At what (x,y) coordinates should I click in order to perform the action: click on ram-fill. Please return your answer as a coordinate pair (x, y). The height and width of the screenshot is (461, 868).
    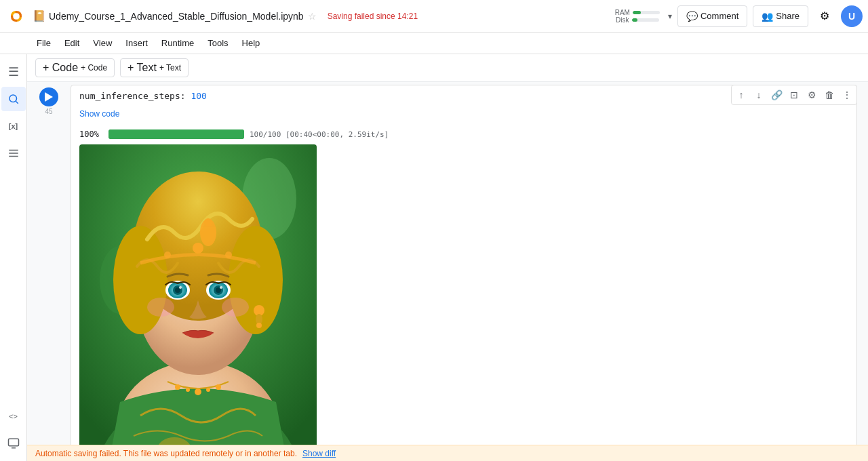
    Looking at the image, I should click on (637, 12).